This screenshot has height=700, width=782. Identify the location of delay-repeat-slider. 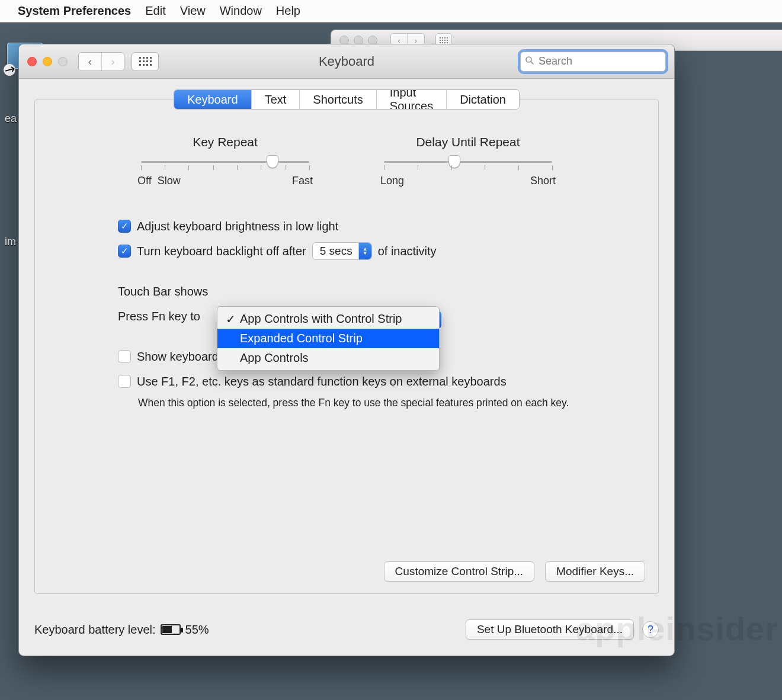
(468, 162).